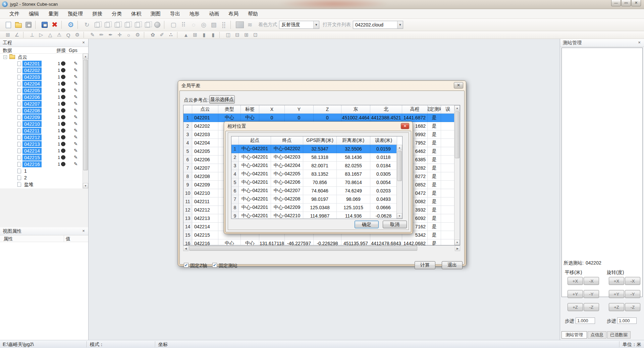 The height and width of the screenshot is (348, 644). What do you see at coordinates (214, 25) in the screenshot?
I see `select-fence-icon: ▨` at bounding box center [214, 25].